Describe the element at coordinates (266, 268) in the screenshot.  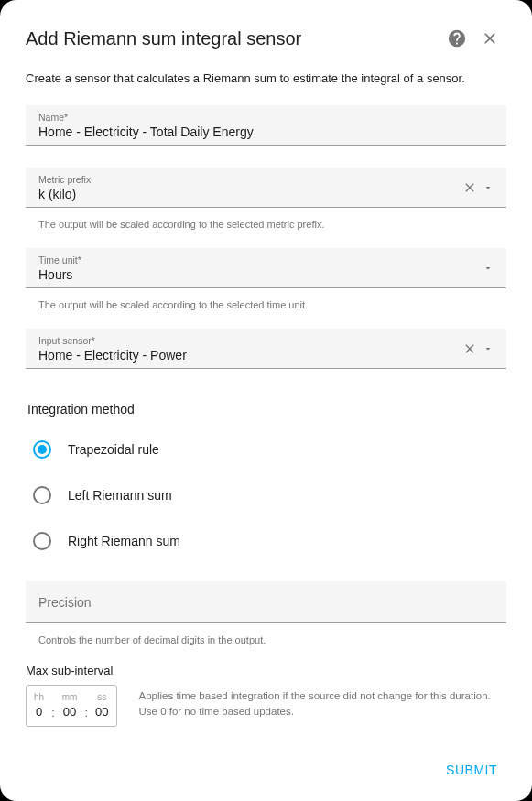
I see `time-unit-field: Time unit* Hours` at that location.